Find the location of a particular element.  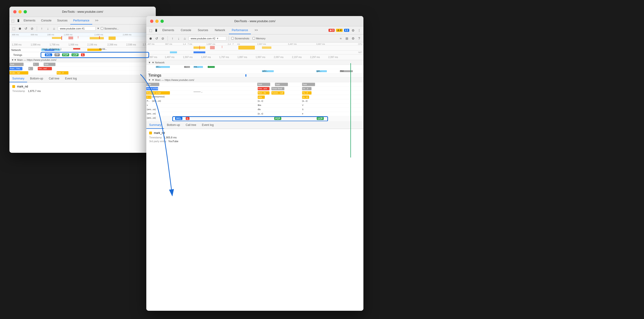

net-ma-label: ma... is located at coordinates (196, 67).